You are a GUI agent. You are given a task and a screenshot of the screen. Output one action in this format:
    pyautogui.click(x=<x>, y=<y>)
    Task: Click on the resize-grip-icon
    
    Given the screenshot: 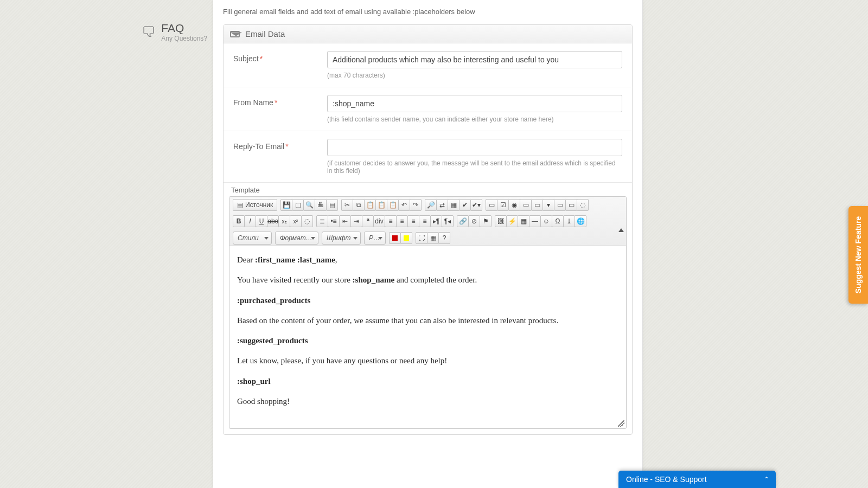 What is the action you would take?
    pyautogui.click(x=621, y=423)
    